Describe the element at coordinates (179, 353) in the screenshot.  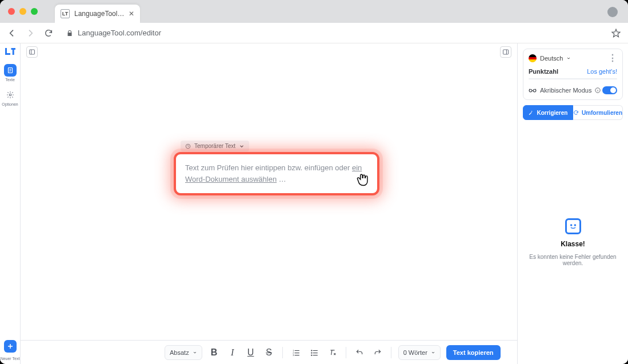
I see `select-value: Absatz` at that location.